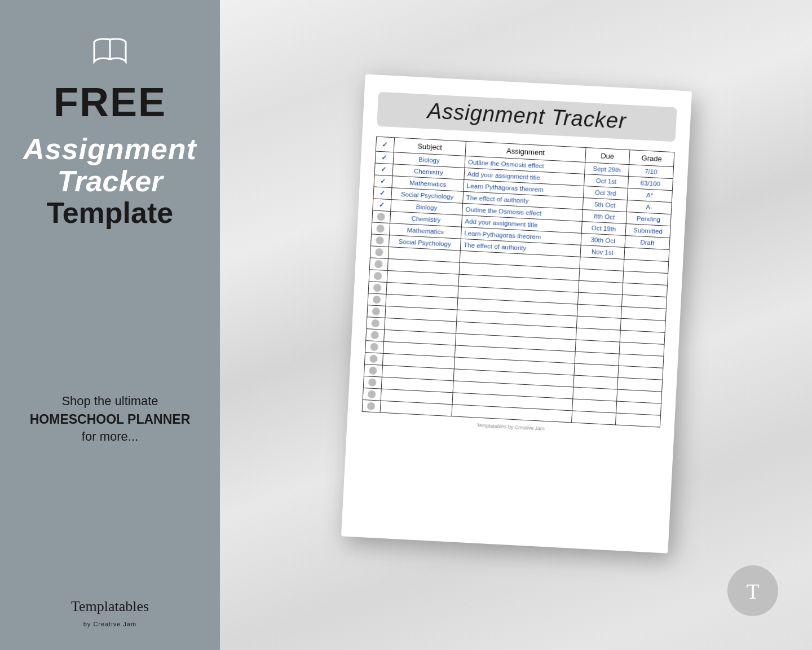  I want to click on brand-section: Templatables by Creative Jam, so click(110, 613).